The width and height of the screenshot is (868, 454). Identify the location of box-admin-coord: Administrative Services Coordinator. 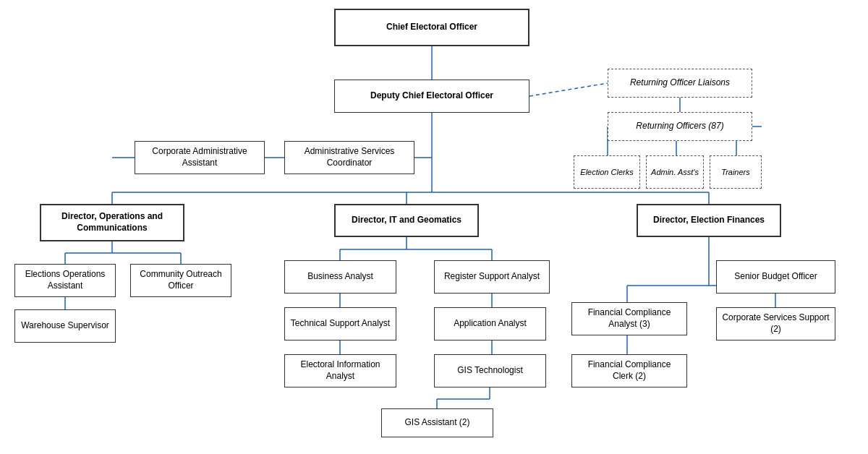
(349, 158).